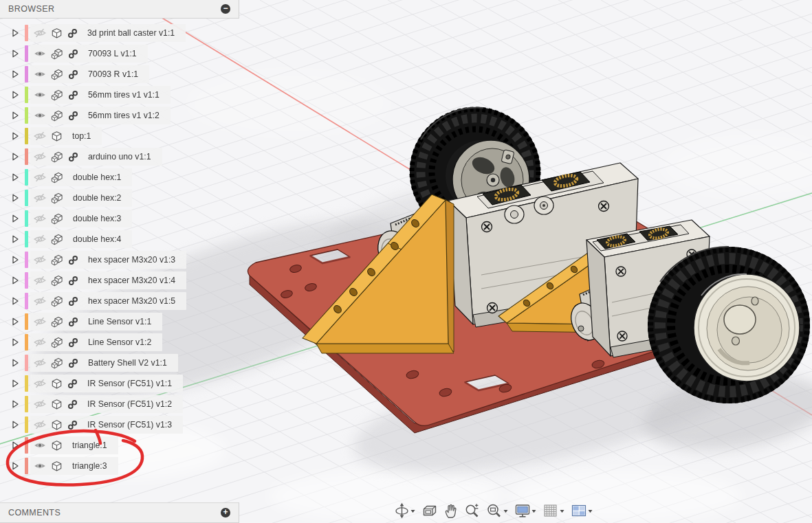  What do you see at coordinates (66, 136) in the screenshot?
I see `browser-item: top:1` at bounding box center [66, 136].